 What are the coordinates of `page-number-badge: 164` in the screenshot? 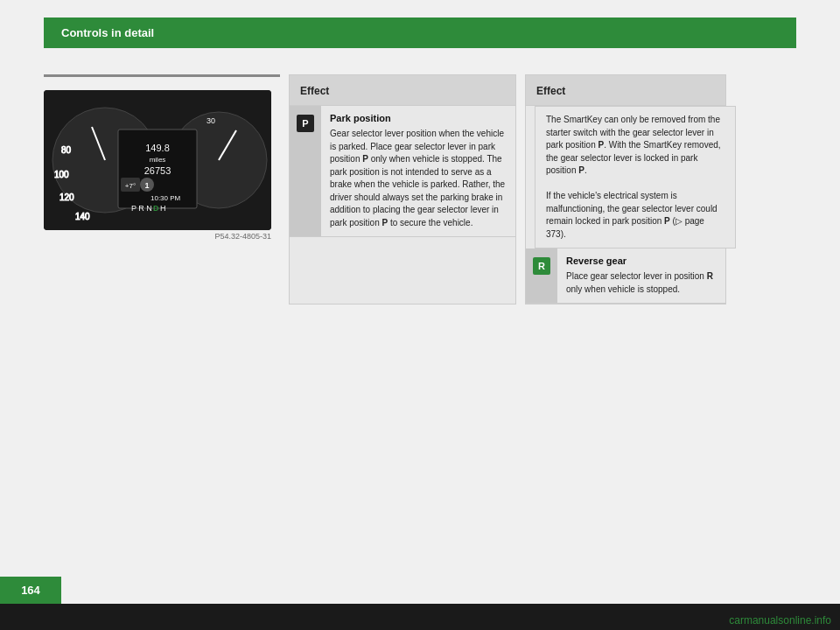 It's located at (31, 590).